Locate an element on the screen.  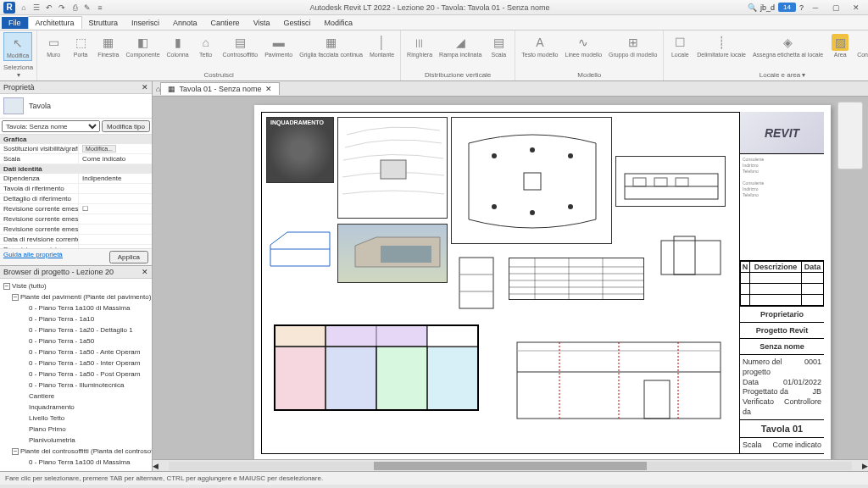
prop-row: Tavola di riferimento is located at coordinates (76, 189).